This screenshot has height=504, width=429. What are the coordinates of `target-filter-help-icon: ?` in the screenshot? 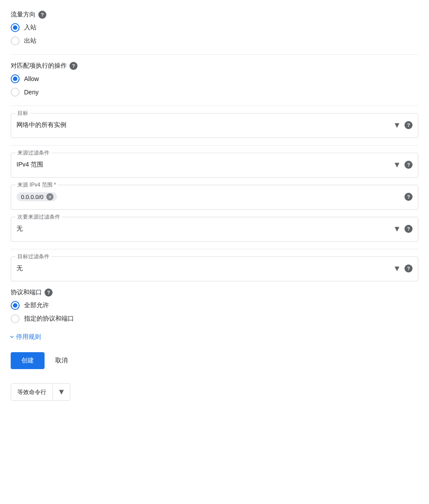 It's located at (409, 268).